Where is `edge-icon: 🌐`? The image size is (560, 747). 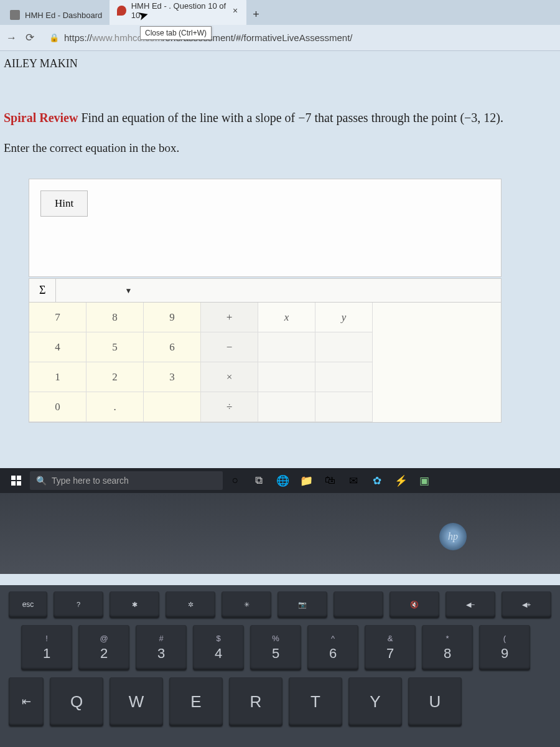 edge-icon: 🌐 is located at coordinates (282, 481).